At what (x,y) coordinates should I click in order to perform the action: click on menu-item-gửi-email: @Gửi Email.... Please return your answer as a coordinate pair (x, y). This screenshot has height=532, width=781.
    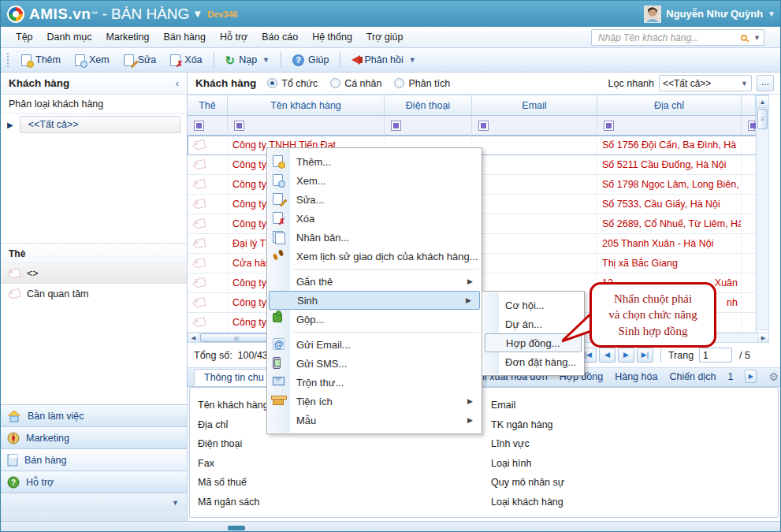
    Looking at the image, I should click on (374, 344).